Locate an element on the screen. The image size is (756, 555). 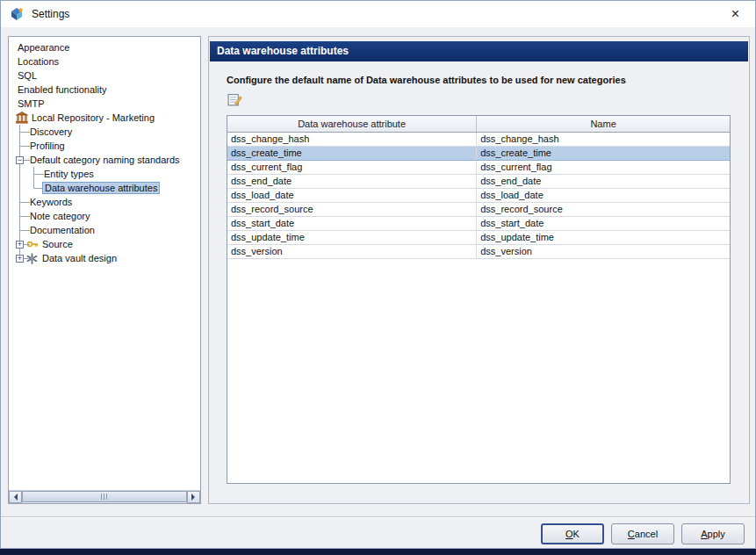
close-icon: × is located at coordinates (736, 14).